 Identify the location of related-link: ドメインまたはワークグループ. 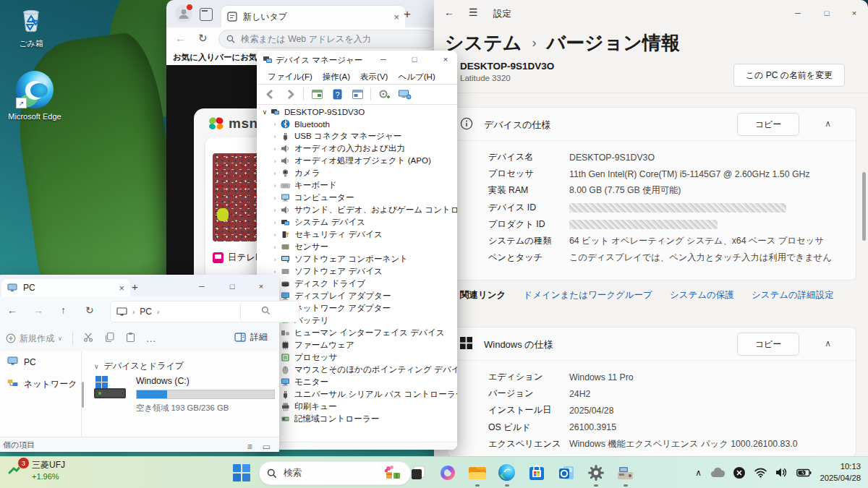
(587, 295).